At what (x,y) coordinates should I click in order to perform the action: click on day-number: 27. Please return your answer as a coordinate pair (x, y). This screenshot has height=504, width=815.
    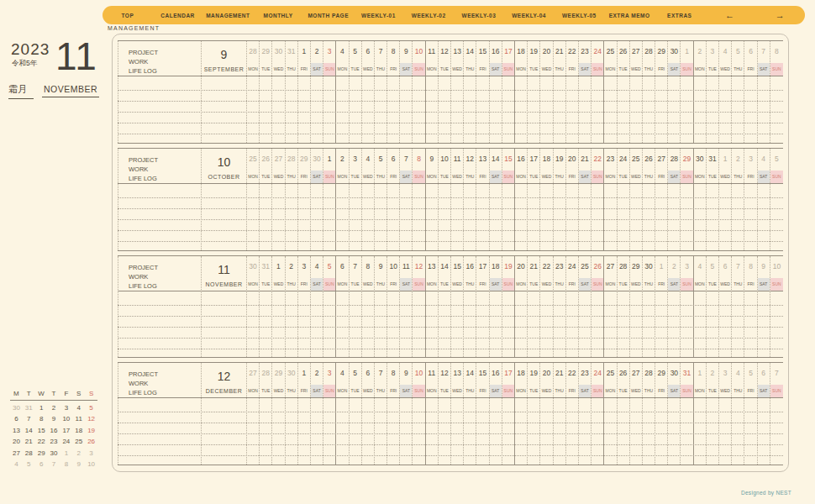
    Looking at the image, I should click on (278, 160).